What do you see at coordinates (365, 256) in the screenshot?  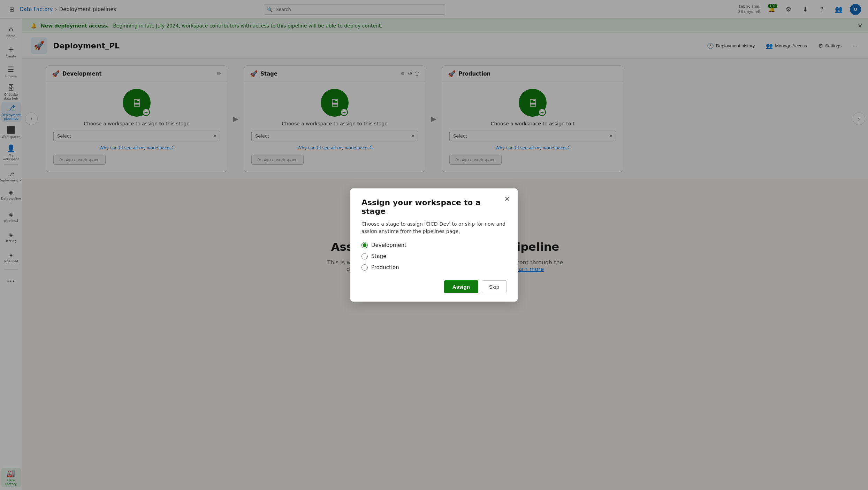 I see `radio-stage` at bounding box center [365, 256].